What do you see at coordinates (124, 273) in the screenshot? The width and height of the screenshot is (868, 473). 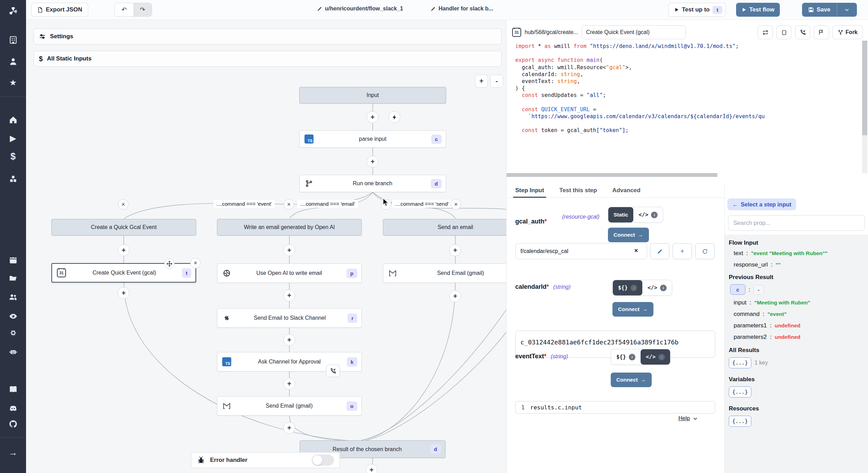 I see `node-create-quick-event-selected: 31 Create Quick Event (gcal) t` at bounding box center [124, 273].